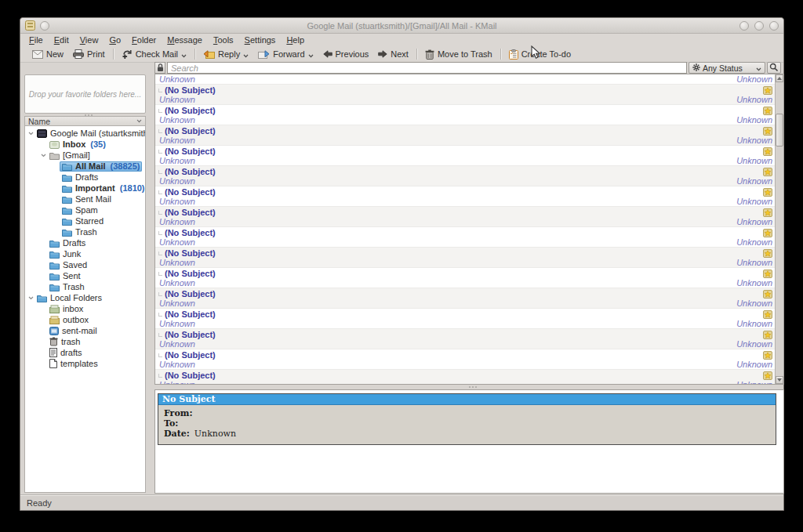 This screenshot has height=532, width=803. I want to click on folder-junk: Junk, so click(85, 254).